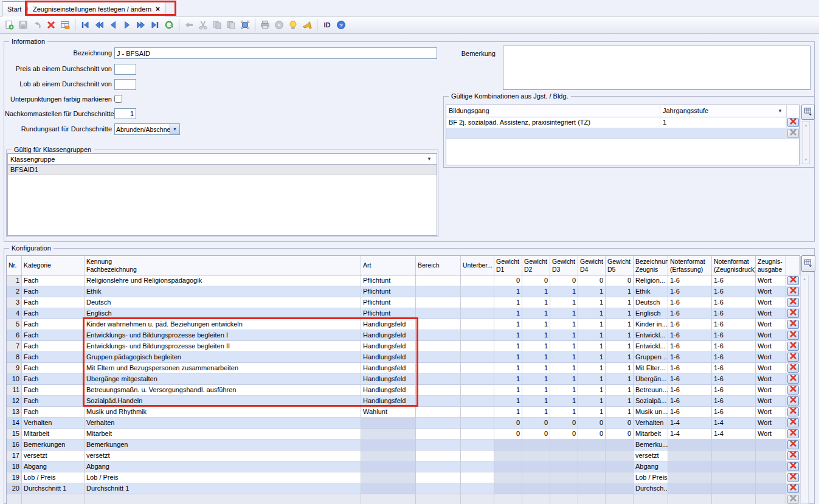 This screenshot has width=819, height=504. What do you see at coordinates (734, 423) in the screenshot?
I see `cell-notenformat-zeugnisdruck: 1-4` at bounding box center [734, 423].